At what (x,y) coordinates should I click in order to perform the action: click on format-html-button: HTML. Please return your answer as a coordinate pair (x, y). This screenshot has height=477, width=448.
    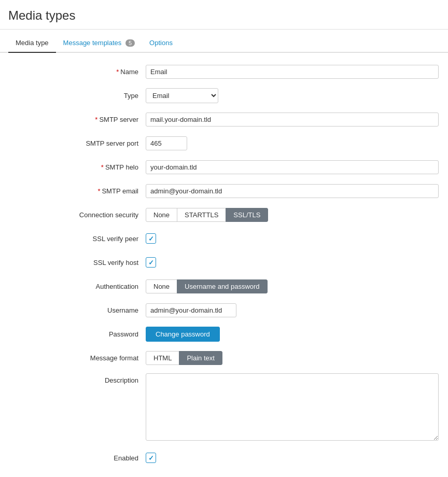
    Looking at the image, I should click on (163, 358).